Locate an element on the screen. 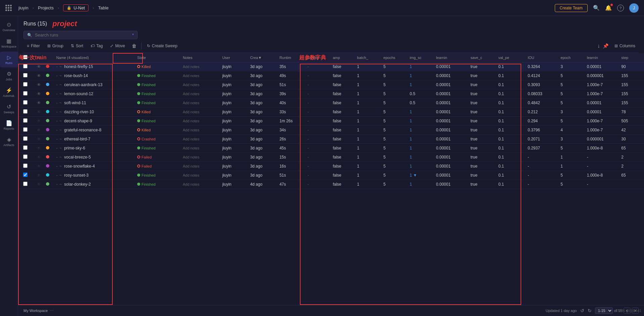 This screenshot has height=316, width=644. cell-name: - ~ decent-shape-9 is located at coordinates (94, 121).